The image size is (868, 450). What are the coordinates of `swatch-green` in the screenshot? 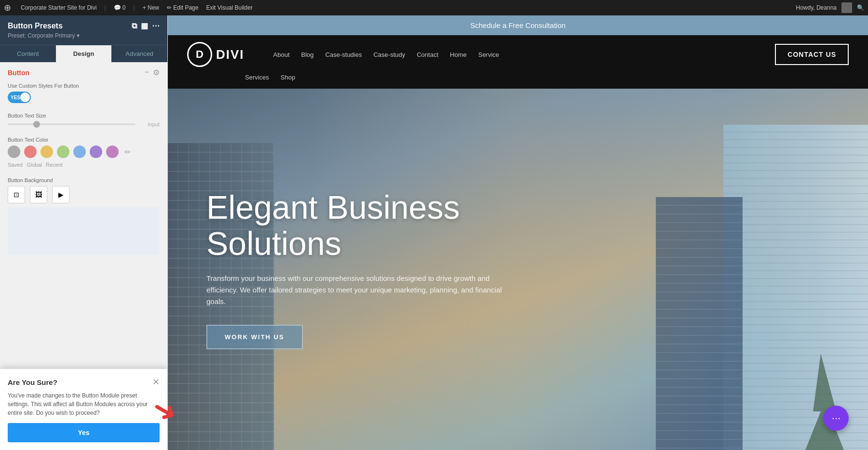 It's located at (63, 152).